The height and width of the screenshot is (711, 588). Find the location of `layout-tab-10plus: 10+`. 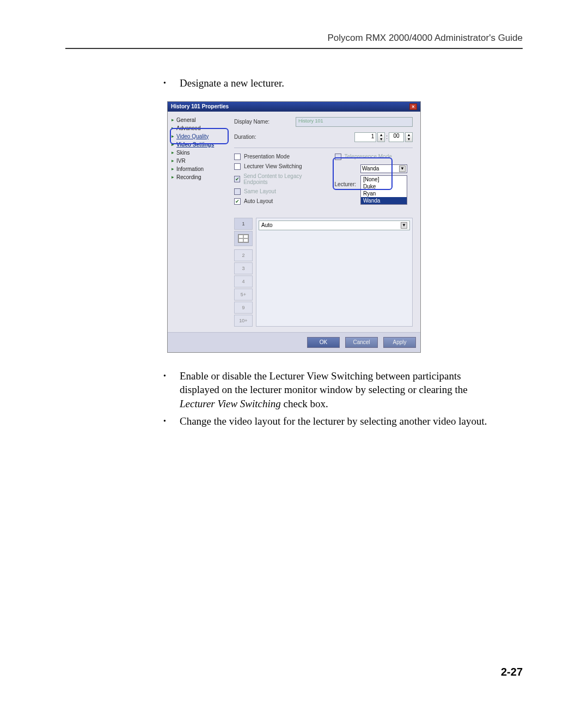

layout-tab-10plus: 10+ is located at coordinates (243, 321).